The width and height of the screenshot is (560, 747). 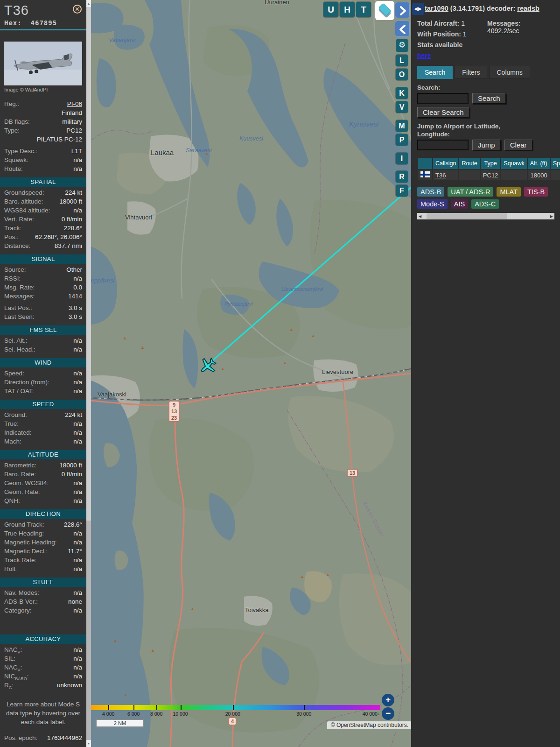 I want to click on jump-label: Jump to Airport or Latitude, Longitude:, so click(x=471, y=130).